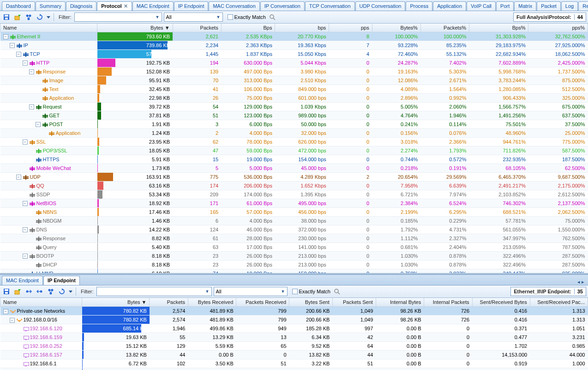 This screenshot has width=588, height=370. Describe the element at coordinates (294, 329) in the screenshot. I see `table-row: 192.168.6.120685.14 KB1,946499.86 KB9491…` at that location.